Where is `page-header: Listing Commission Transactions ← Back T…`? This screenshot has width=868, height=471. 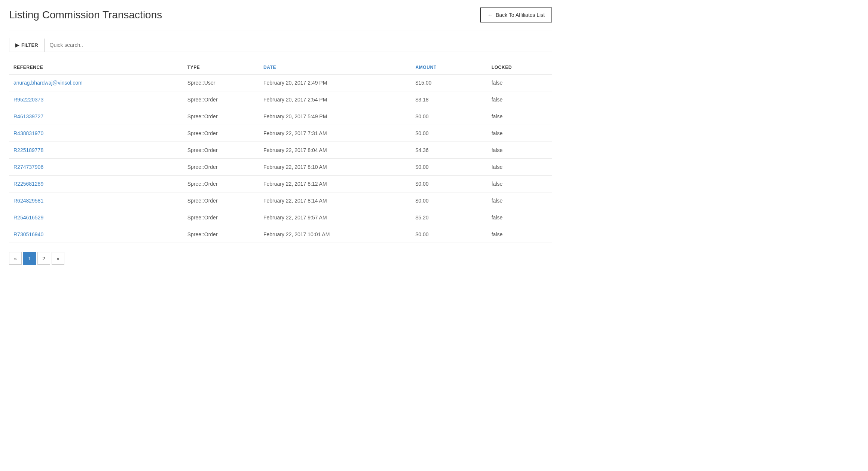 page-header: Listing Commission Transactions ← Back T… is located at coordinates (281, 19).